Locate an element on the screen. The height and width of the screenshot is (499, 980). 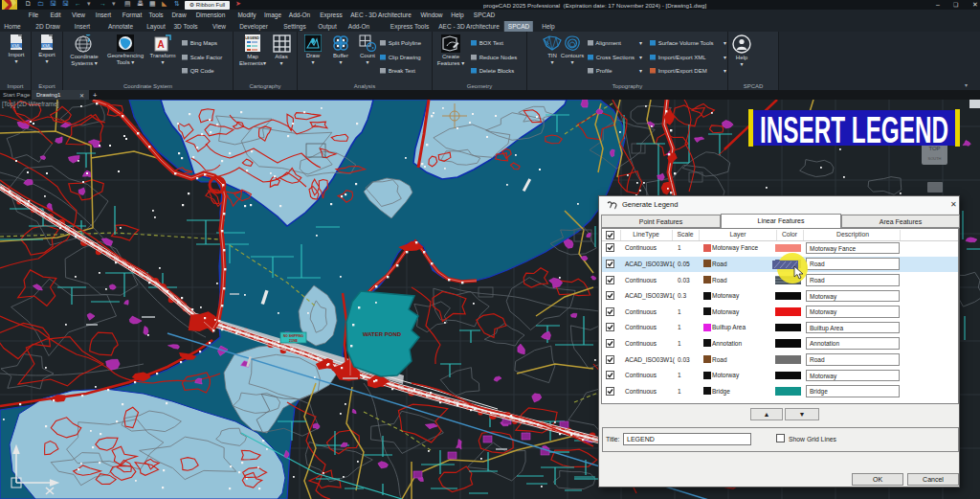
svg-text: WATER POND is located at coordinates (383, 334).